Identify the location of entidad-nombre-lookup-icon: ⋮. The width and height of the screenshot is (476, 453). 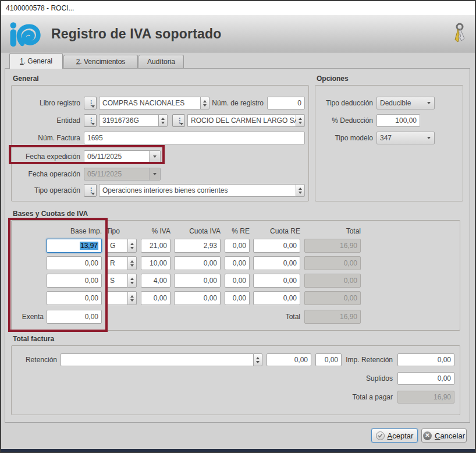
(179, 121).